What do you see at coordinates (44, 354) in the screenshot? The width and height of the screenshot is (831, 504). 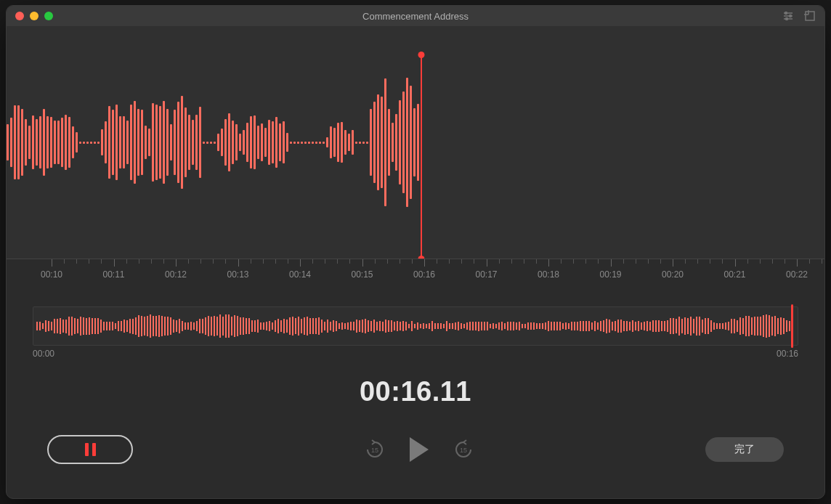 I see `overview-start-time: 00:00` at bounding box center [44, 354].